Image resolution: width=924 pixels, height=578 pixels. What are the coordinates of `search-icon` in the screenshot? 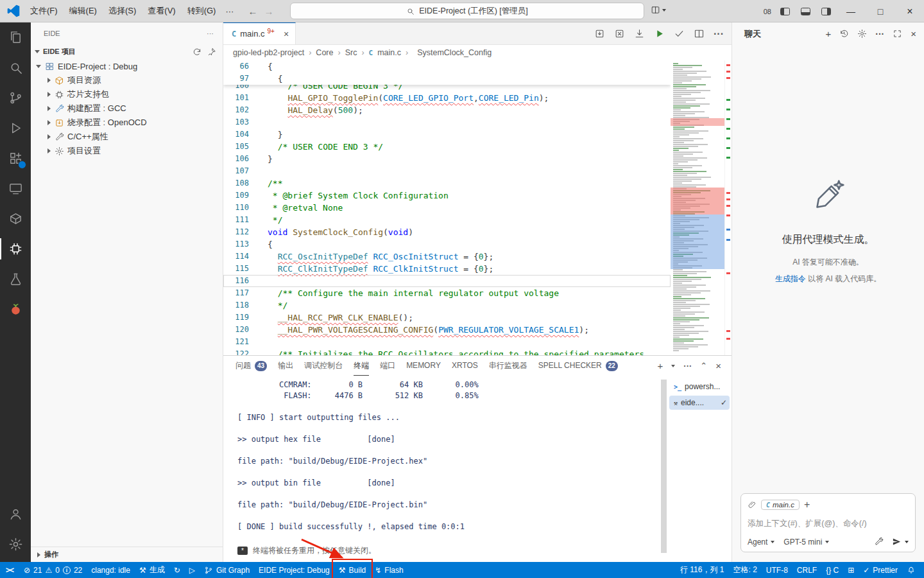 It's located at (15, 68).